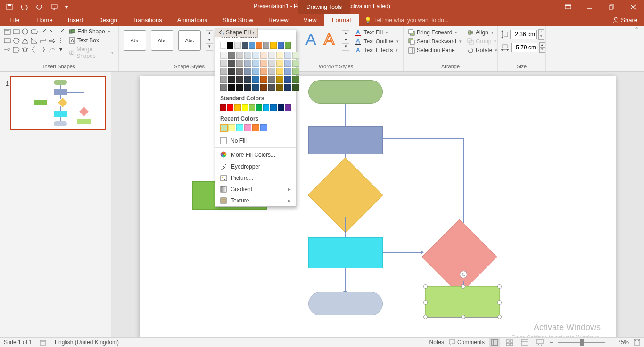 This screenshot has width=644, height=347. Describe the element at coordinates (462, 302) in the screenshot. I see `flowchart-process-selected: ↻` at that location.